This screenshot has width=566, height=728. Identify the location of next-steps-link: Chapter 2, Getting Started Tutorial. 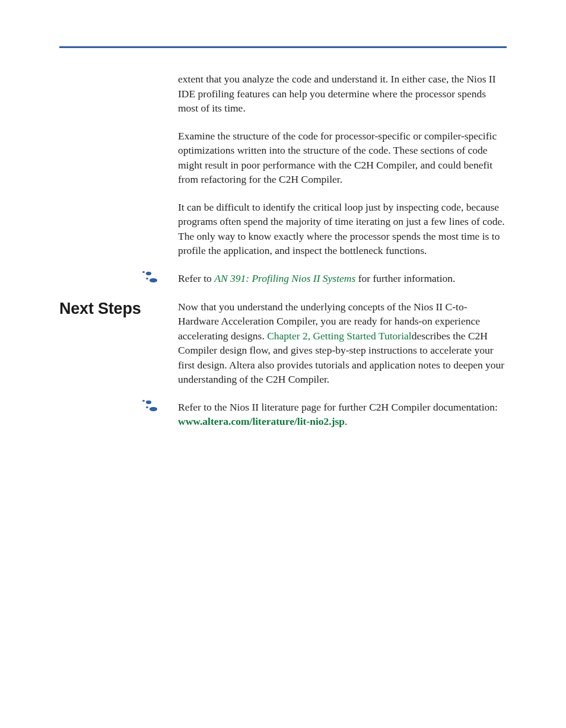
(339, 336).